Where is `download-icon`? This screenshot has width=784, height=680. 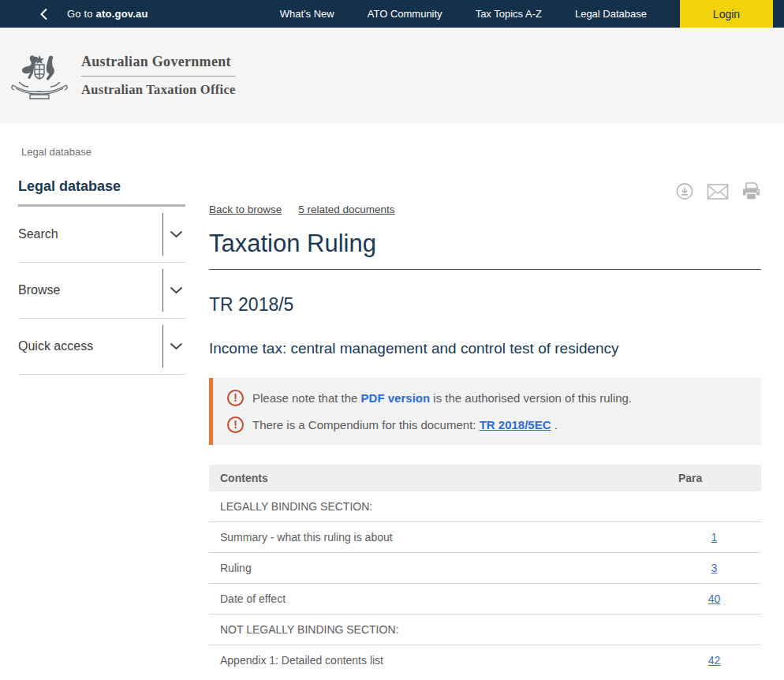 download-icon is located at coordinates (685, 192).